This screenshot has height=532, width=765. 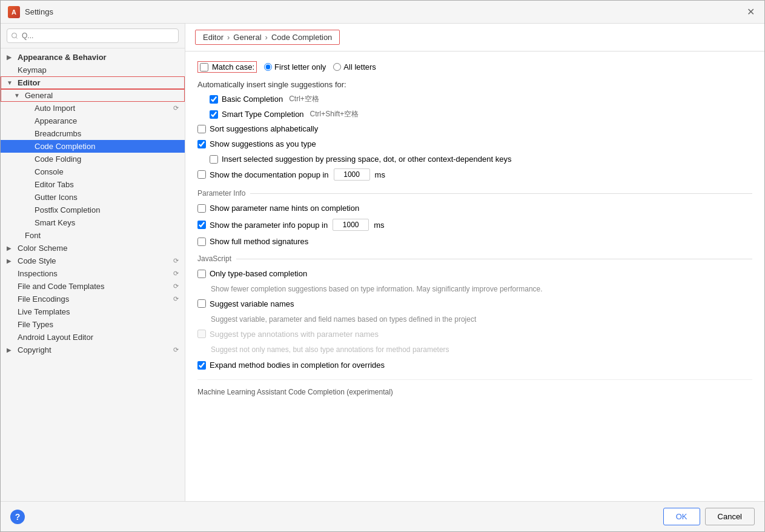 What do you see at coordinates (202, 129) in the screenshot?
I see `sort-alphabetically-checkbox` at bounding box center [202, 129].